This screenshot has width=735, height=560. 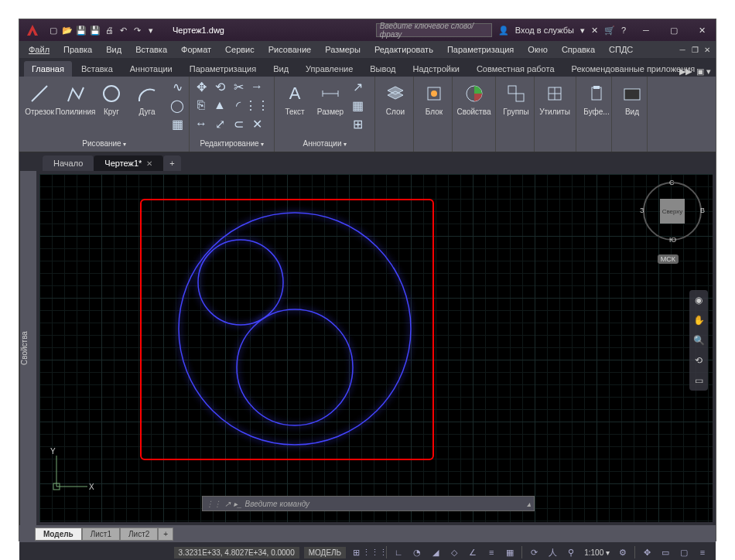 I want to click on plot-icon: 🖨, so click(x=109, y=30).